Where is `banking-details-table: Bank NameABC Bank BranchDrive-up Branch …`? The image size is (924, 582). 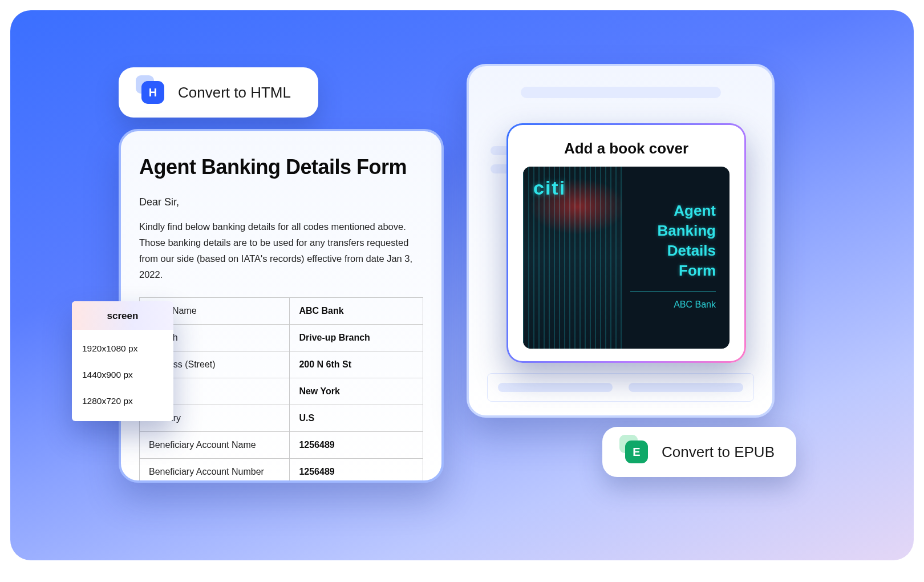 banking-details-table: Bank NameABC Bank BranchDrive-up Branch … is located at coordinates (281, 390).